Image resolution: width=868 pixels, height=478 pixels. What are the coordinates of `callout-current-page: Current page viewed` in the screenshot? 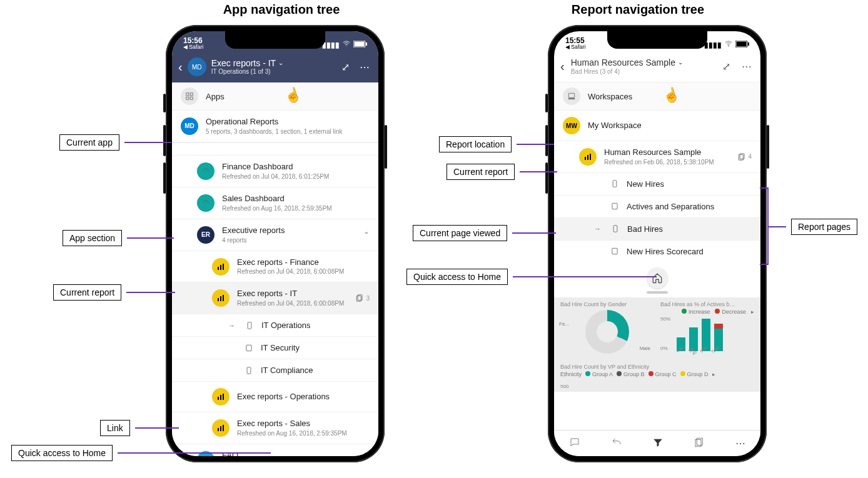 It's located at (484, 233).